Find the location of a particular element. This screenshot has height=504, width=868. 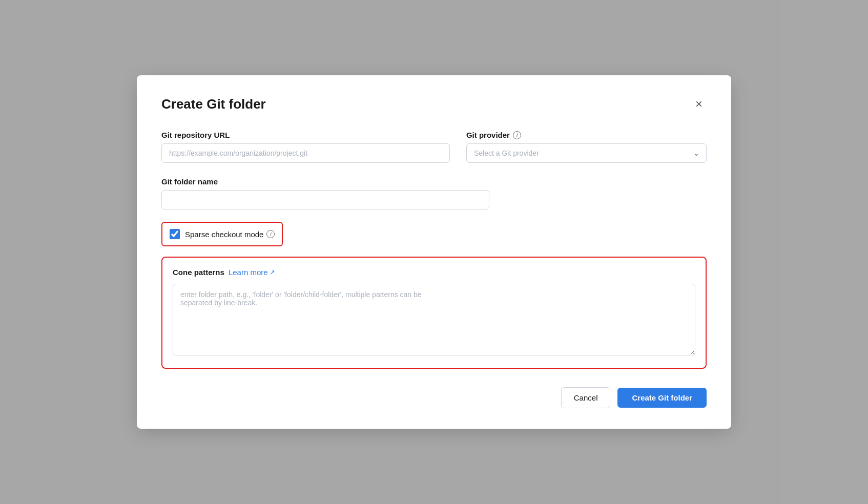

git-url-input is located at coordinates (305, 153).